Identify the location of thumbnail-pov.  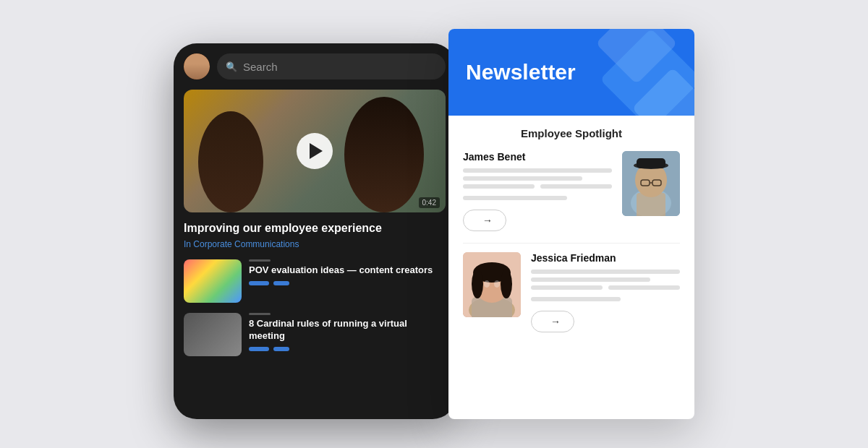
(213, 281).